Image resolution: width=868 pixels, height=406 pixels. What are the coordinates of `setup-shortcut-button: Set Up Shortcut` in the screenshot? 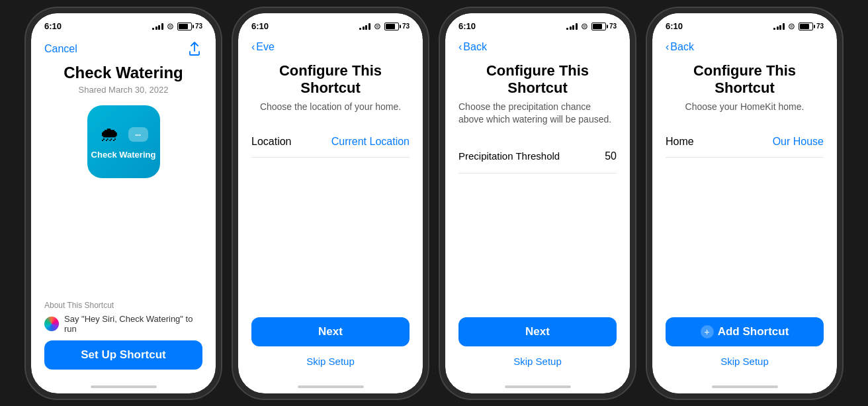 It's located at (123, 355).